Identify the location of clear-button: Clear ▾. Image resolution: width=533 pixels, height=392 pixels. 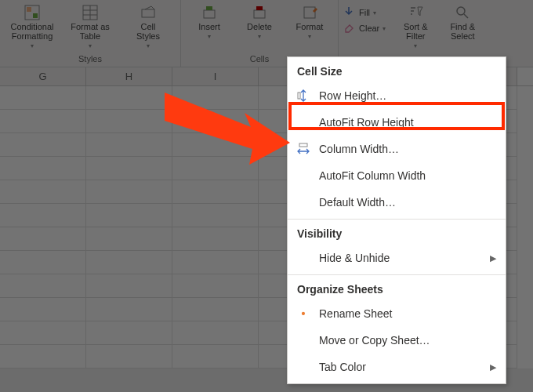
(364, 28).